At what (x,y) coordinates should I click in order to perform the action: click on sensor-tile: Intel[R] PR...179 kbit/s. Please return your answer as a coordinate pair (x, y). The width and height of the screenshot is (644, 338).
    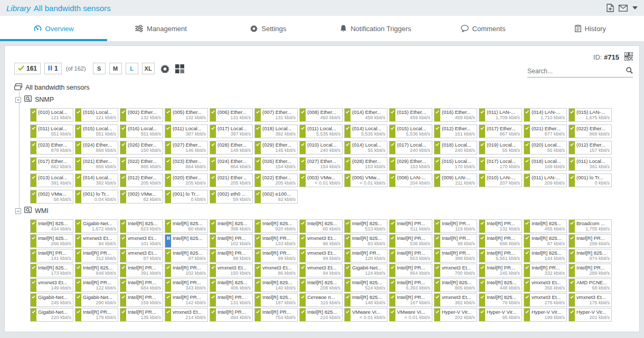
    Looking at the image, I should click on (97, 315).